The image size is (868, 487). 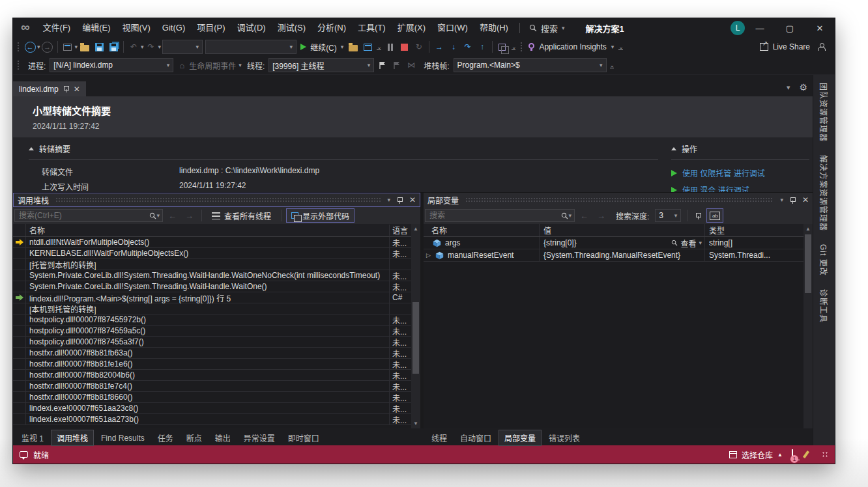 I want to click on side-tool-tab: 诊断工具, so click(x=824, y=306).